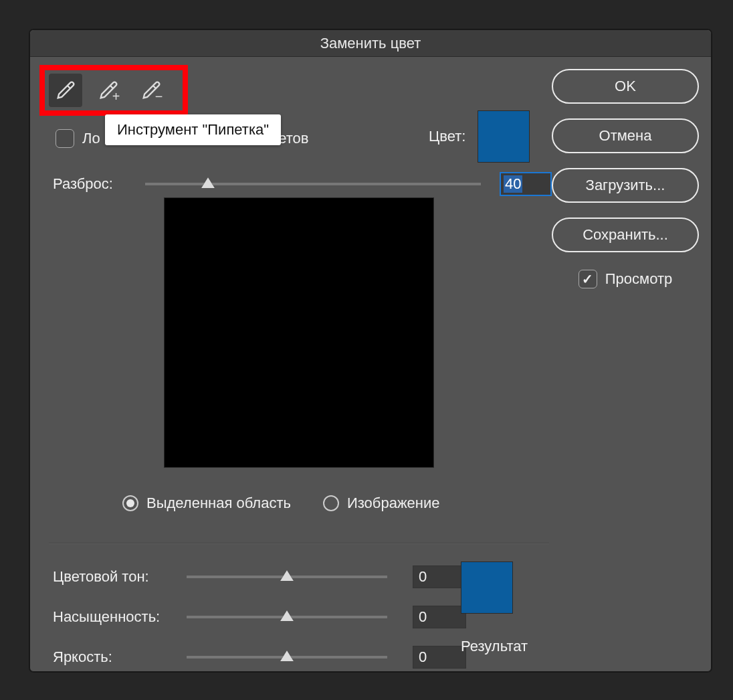 This screenshot has width=733, height=700. What do you see at coordinates (494, 646) in the screenshot?
I see `result-label: Результат` at bounding box center [494, 646].